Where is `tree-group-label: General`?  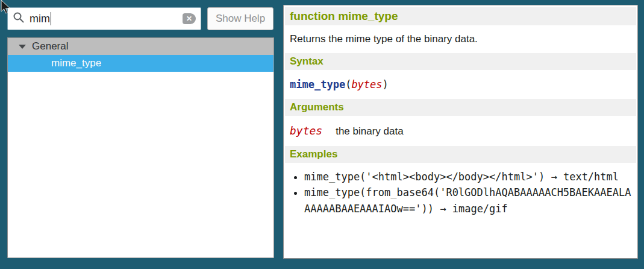 tree-group-label: General is located at coordinates (50, 46).